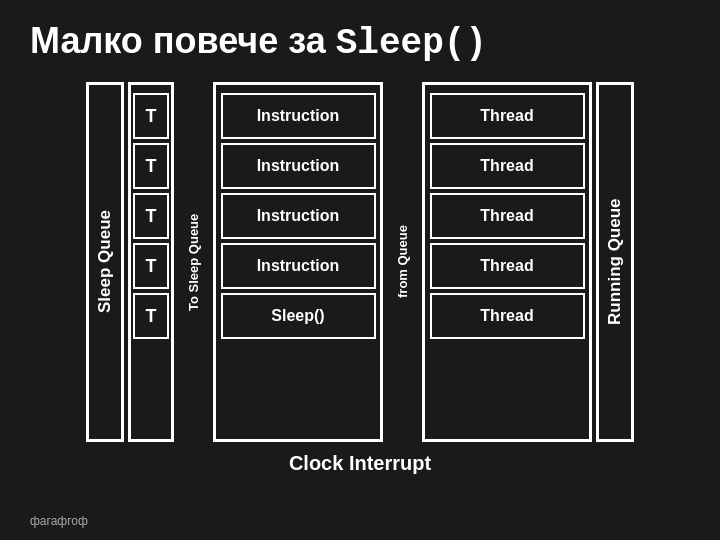 The width and height of the screenshot is (720, 540). I want to click on thread-block-3: Thread, so click(508, 216).